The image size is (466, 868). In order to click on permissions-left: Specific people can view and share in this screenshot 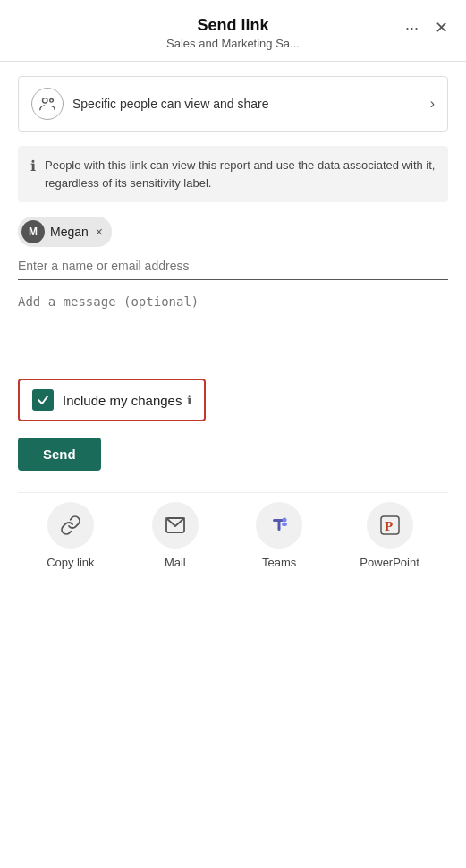, I will do `click(150, 104)`.